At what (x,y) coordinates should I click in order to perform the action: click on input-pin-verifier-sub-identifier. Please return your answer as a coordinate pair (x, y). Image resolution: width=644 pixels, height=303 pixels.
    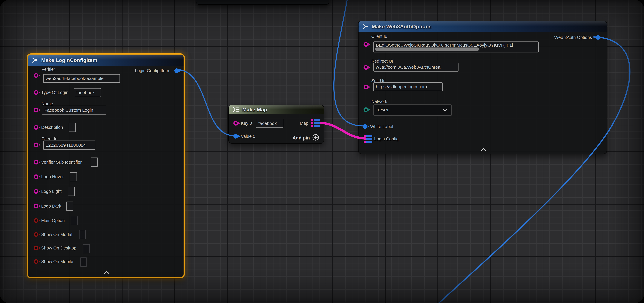
    Looking at the image, I should click on (38, 162).